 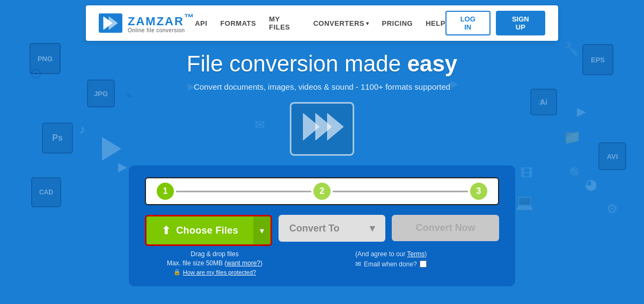 What do you see at coordinates (427, 264) in the screenshot?
I see `email-row: ✉ Email when done?` at bounding box center [427, 264].